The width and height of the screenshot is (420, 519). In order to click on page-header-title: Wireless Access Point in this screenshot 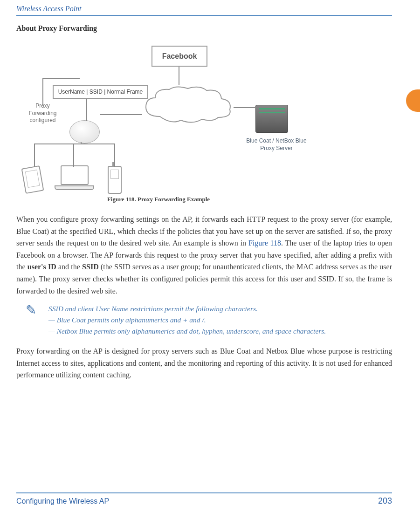, I will do `click(204, 10)`.